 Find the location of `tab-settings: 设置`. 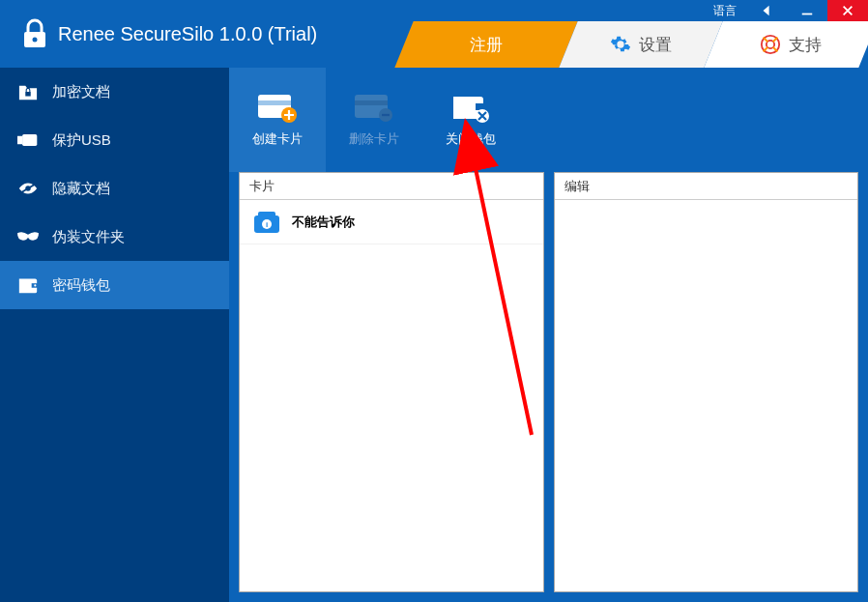

tab-settings: 设置 is located at coordinates (641, 44).